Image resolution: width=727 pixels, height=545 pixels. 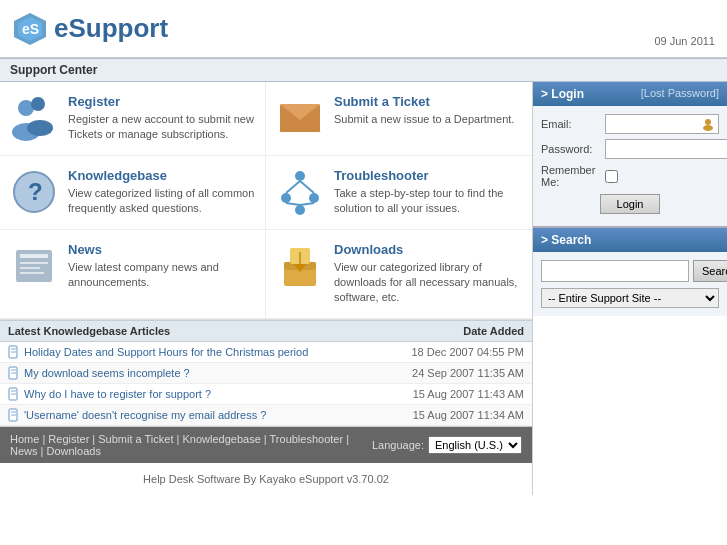 I want to click on footer-nav: Home | Register | Submit a Ticket | Know…, so click(x=266, y=445).